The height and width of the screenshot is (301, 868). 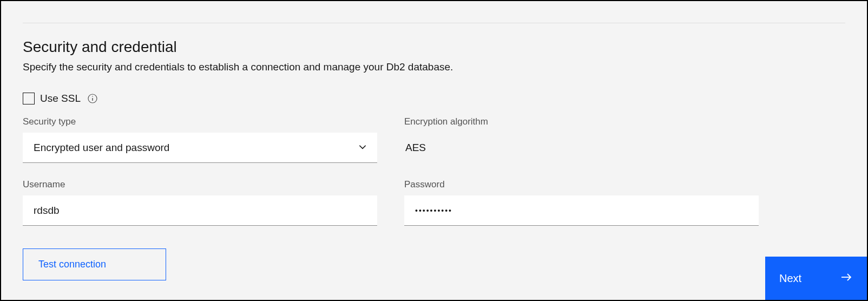 I want to click on encryption-algorithm-label: Encryption algorithm, so click(x=581, y=122).